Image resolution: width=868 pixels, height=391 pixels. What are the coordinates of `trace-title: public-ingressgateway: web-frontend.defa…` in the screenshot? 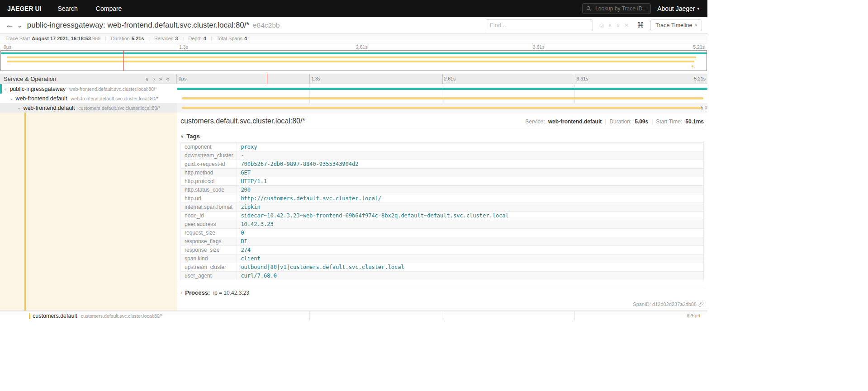 It's located at (138, 25).